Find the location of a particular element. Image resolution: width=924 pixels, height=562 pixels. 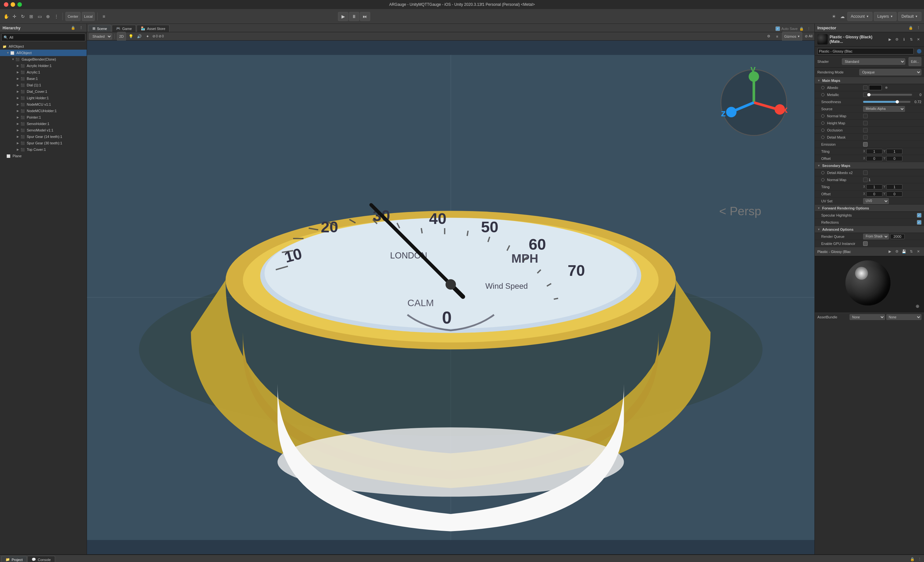

tree-item-nodemcu: ▶ ⬛ NodeMCU v1:1 is located at coordinates (44, 104).